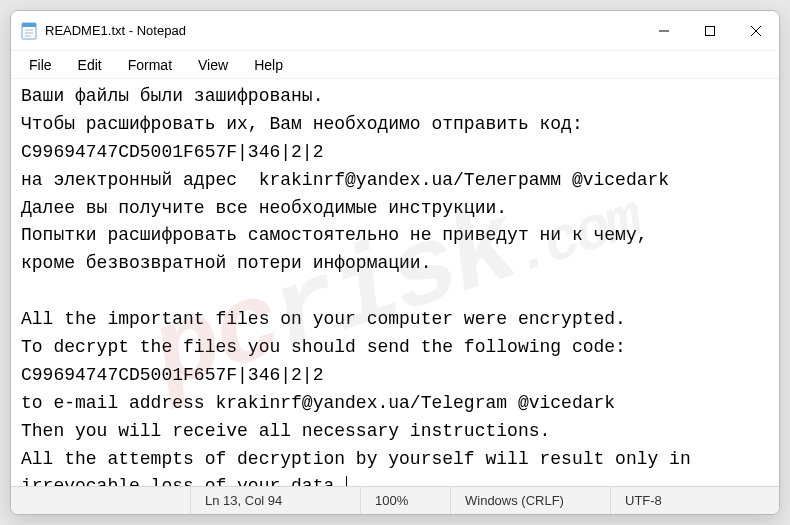  Describe the element at coordinates (276, 500) in the screenshot. I see `status-lncol: Ln 13, Col 94` at that location.